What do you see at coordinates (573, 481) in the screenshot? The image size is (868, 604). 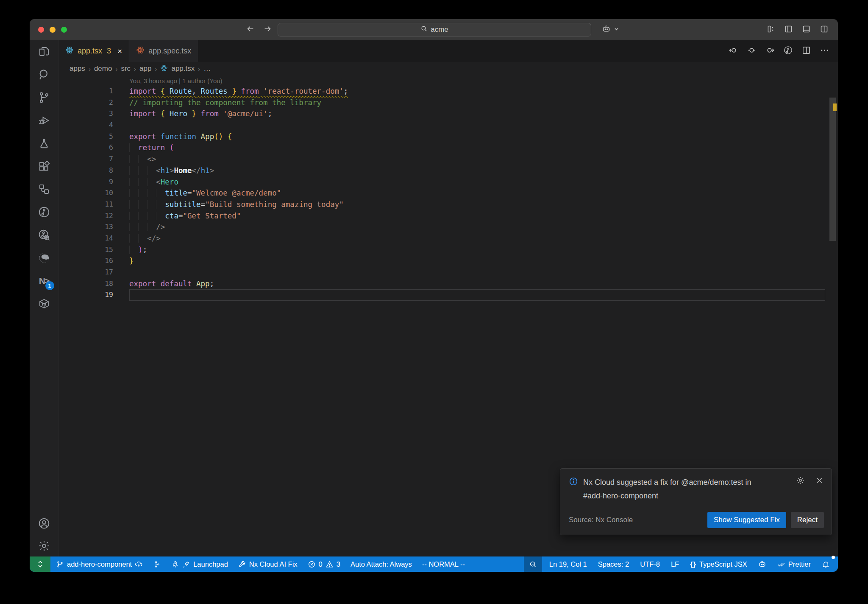 I see `info-icon` at bounding box center [573, 481].